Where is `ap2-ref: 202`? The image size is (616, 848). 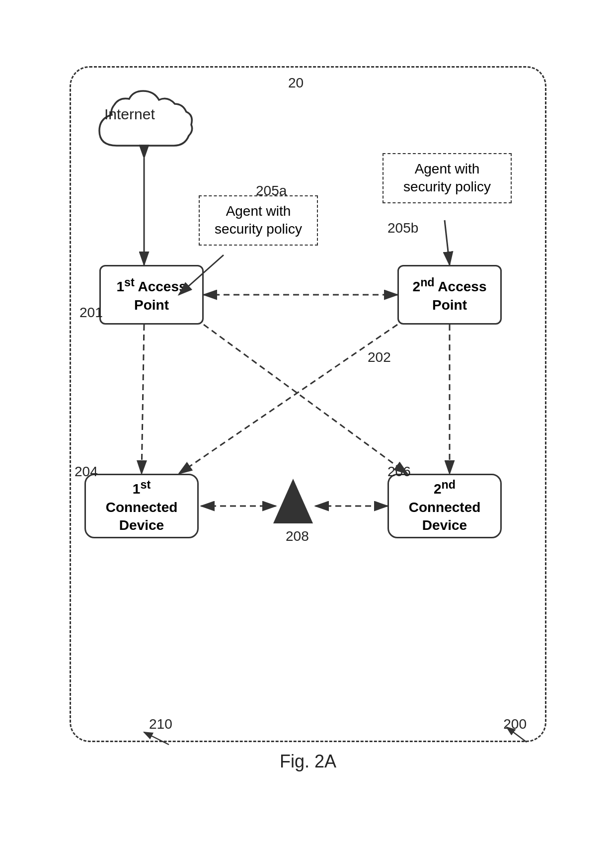 ap2-ref: 202 is located at coordinates (380, 357).